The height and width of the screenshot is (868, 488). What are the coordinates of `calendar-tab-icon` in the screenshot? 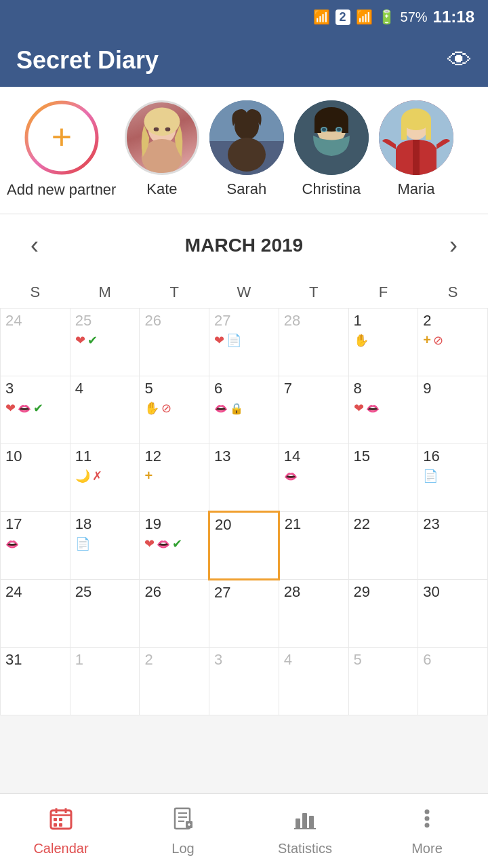 It's located at (61, 822).